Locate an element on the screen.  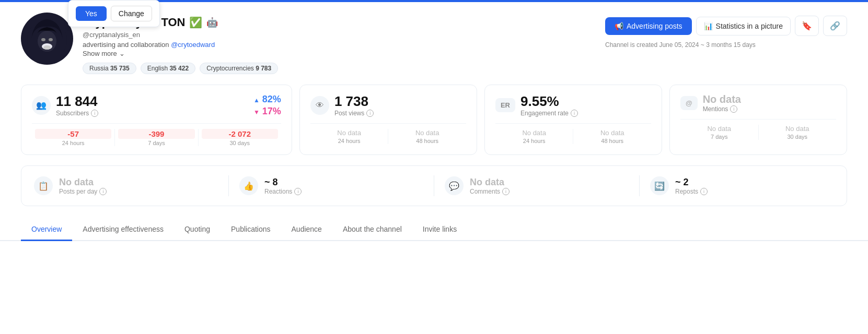
subscribers-sub-row: -57 24 hours -399 7 days -2 072 30 days is located at coordinates (157, 135).